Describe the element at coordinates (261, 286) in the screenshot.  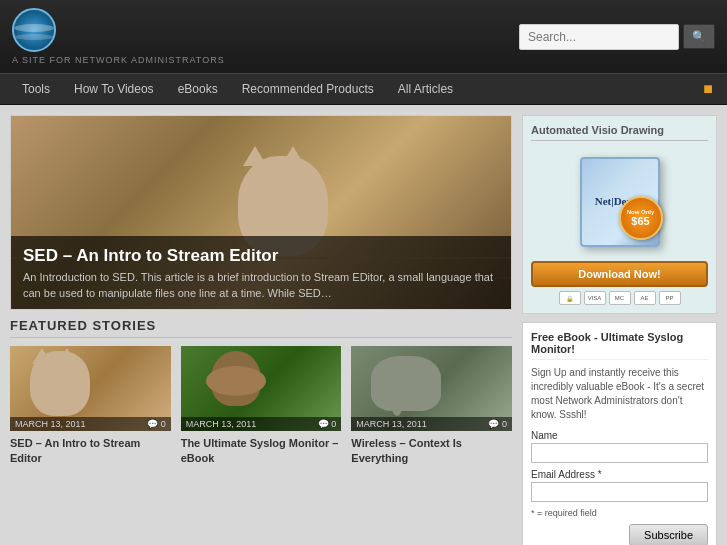
I see `hero-excerpt: An Introduction to SED. This article is …` at that location.